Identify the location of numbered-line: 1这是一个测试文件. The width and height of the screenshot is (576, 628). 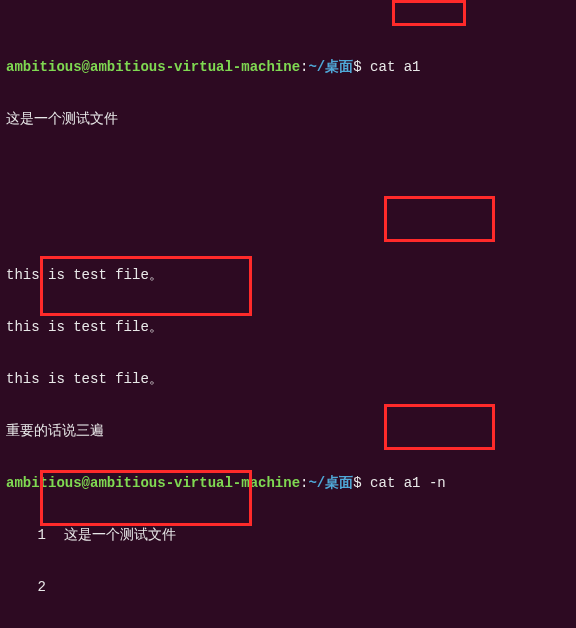
(288, 535).